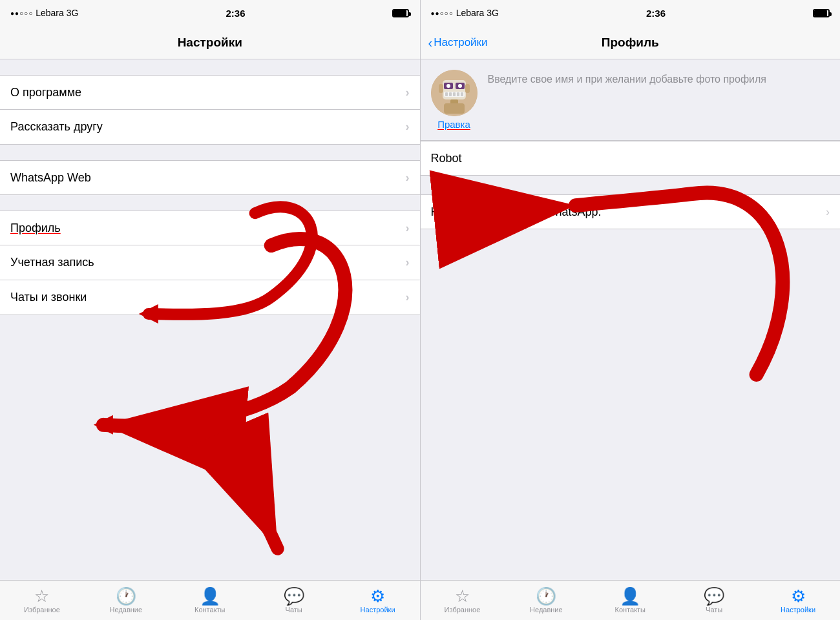 The width and height of the screenshot is (840, 620). What do you see at coordinates (492, 13) in the screenshot?
I see `network-right: 3G` at bounding box center [492, 13].